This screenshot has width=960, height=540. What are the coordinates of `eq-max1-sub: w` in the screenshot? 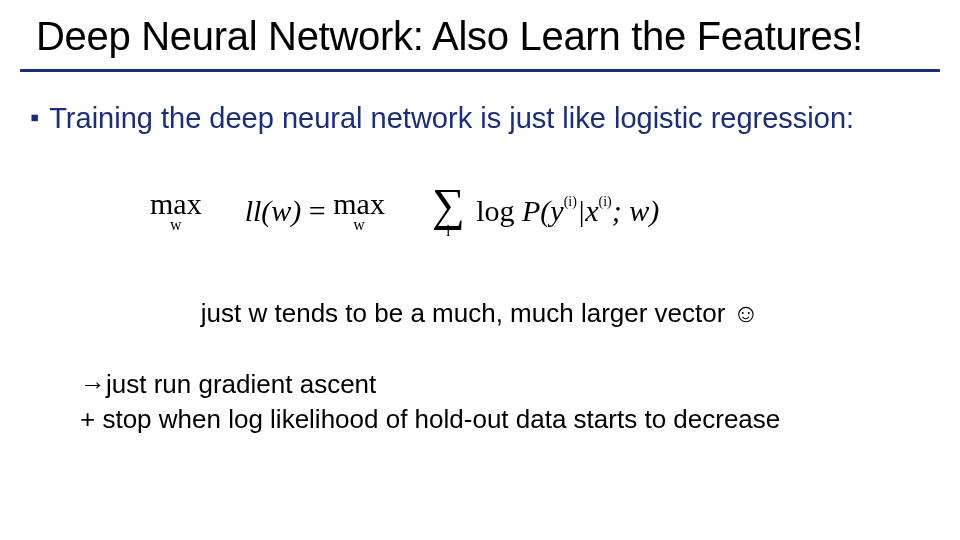 It's located at (176, 225).